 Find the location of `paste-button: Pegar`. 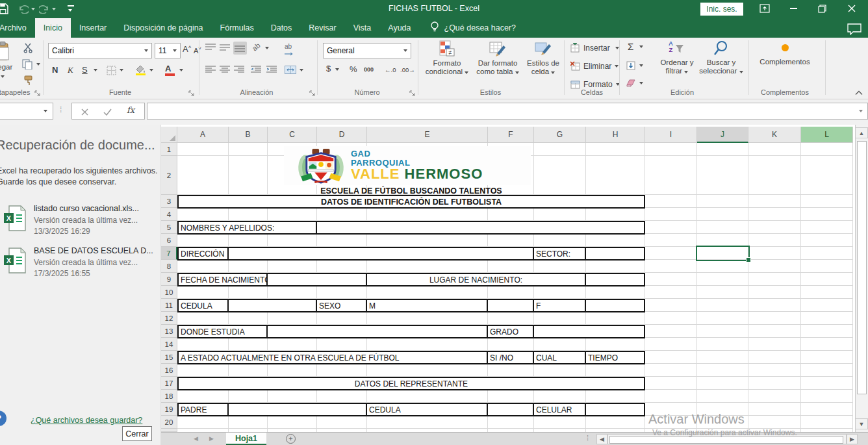

paste-button: Pegar is located at coordinates (10, 62).